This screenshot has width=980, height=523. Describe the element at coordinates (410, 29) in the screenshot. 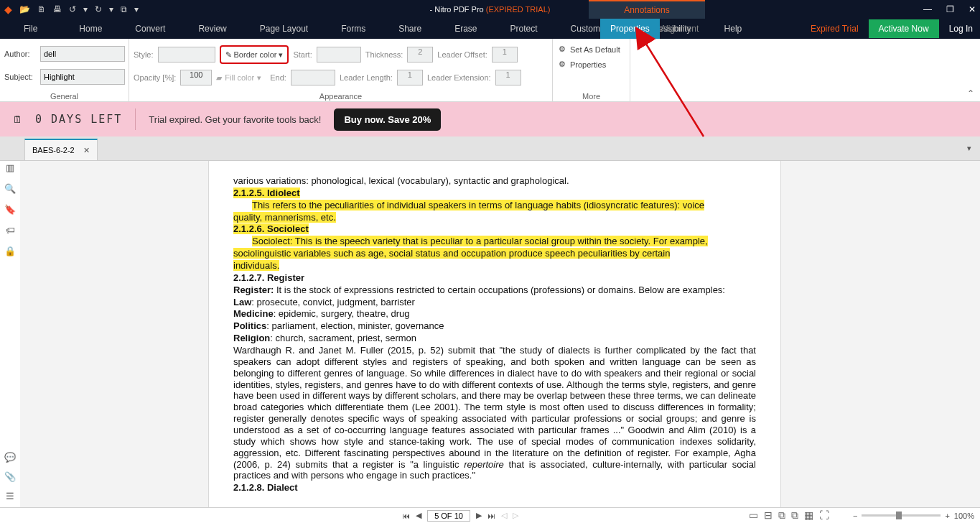

I see `menu-share: Share` at that location.